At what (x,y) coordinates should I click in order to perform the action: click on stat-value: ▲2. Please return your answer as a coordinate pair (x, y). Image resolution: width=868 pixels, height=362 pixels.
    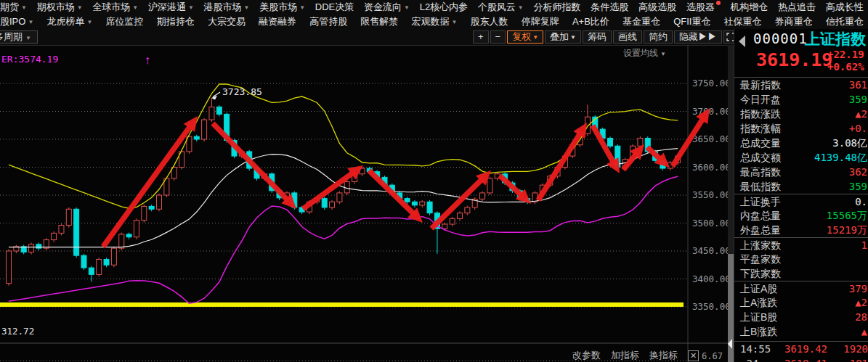
    Looking at the image, I should click on (861, 114).